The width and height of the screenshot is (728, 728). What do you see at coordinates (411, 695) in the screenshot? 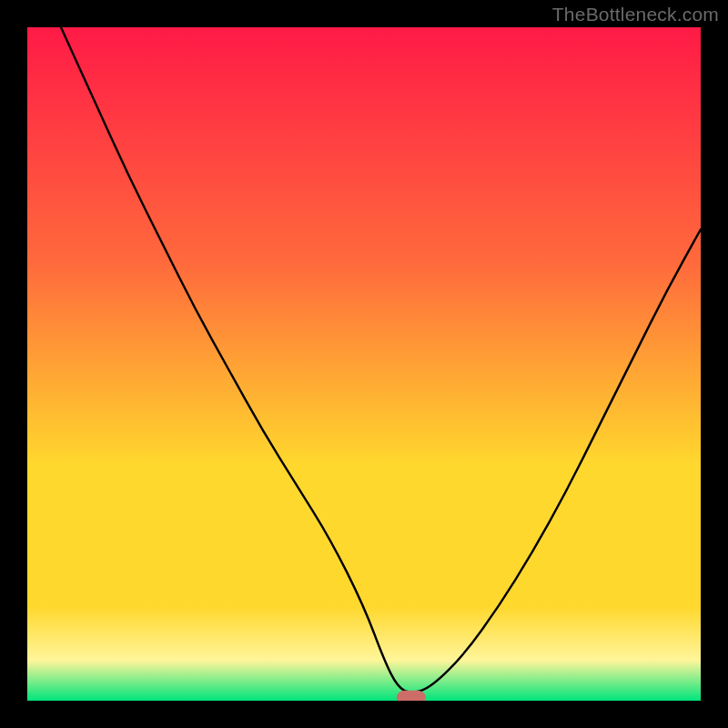
I see `optimum-marker` at bounding box center [411, 695].